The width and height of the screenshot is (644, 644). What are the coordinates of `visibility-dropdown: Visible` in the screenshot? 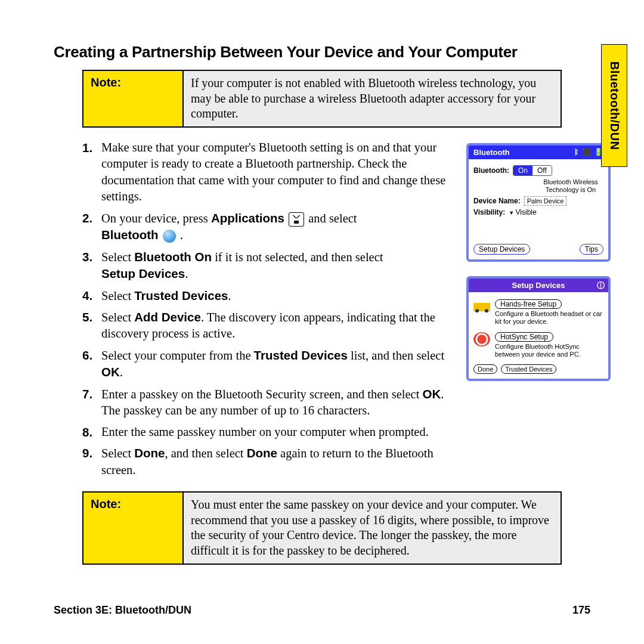 It's located at (522, 212).